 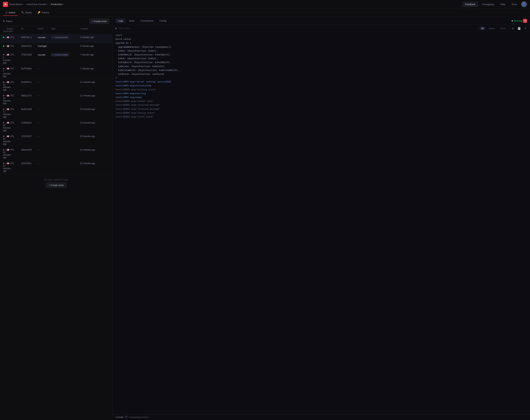 I want to click on id-cell: d8d222f3, so click(x=29, y=96).